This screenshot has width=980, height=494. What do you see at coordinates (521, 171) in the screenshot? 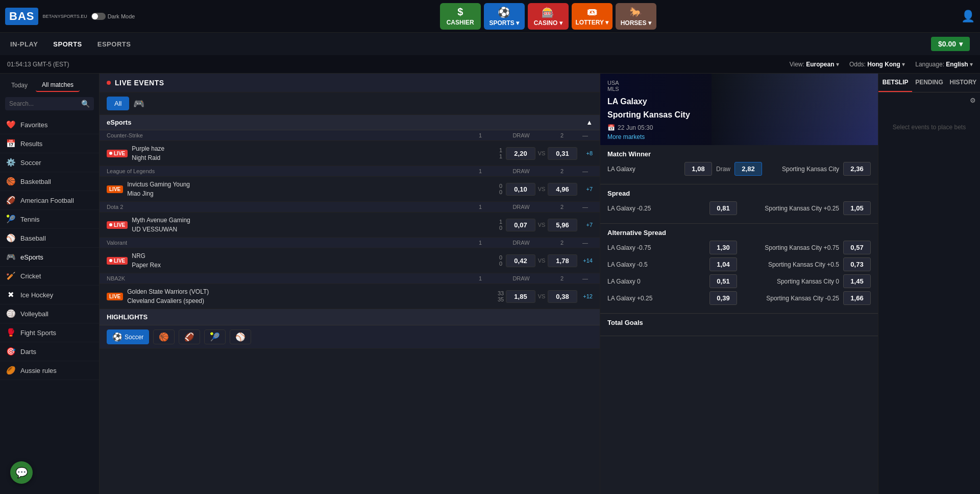
I see `lol-draw: DRAW` at bounding box center [521, 171].